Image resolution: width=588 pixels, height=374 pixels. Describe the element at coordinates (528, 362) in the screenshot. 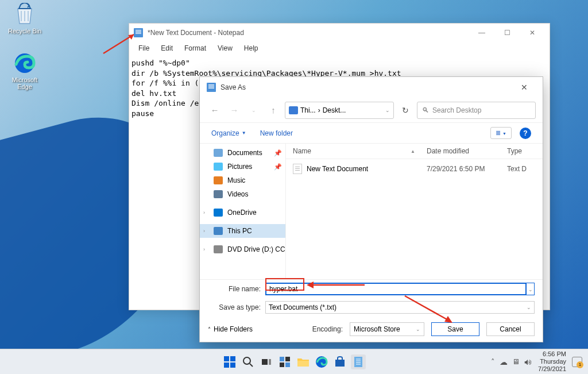

I see `volume-tray-icon: 🔊︎` at that location.